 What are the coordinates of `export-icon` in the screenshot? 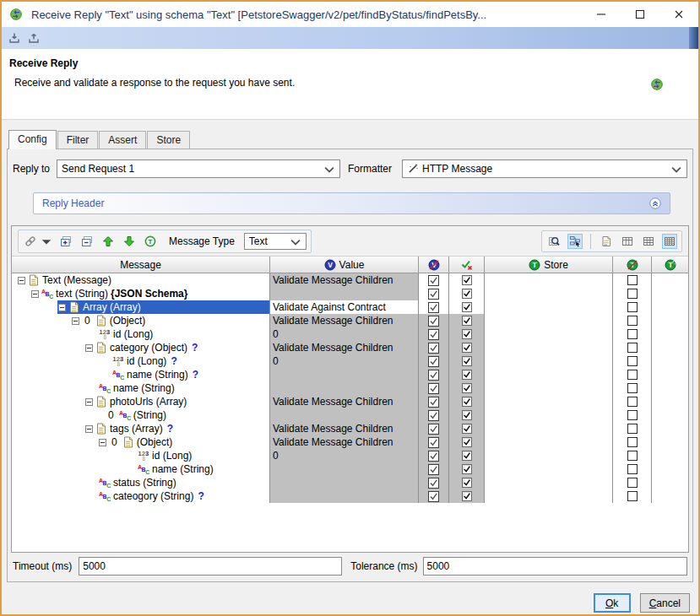 It's located at (34, 39).